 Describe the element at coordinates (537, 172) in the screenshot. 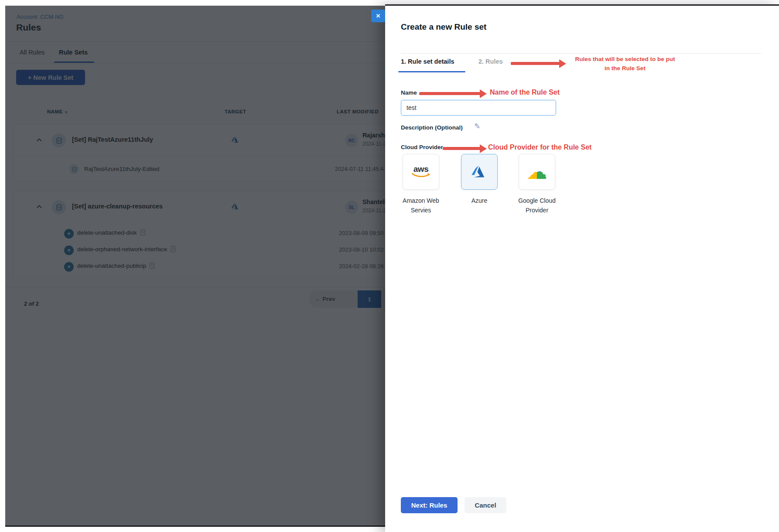

I see `gcp-logo-icon: ☁` at that location.